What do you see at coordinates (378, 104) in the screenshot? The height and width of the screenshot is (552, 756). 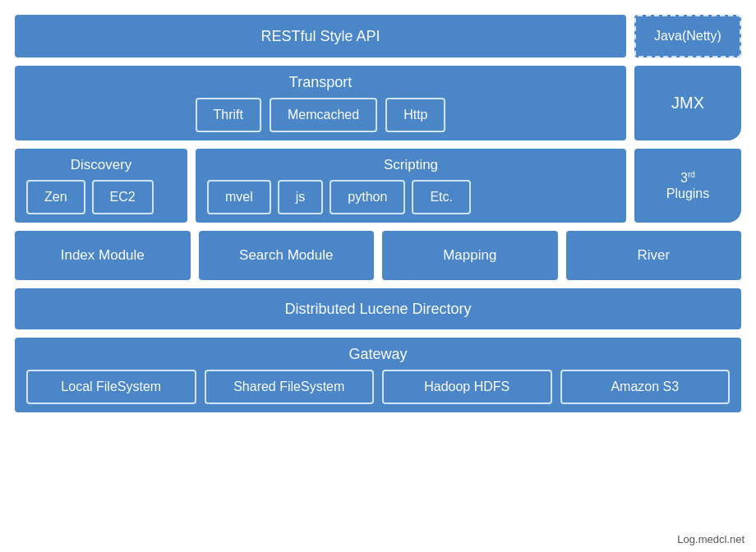 I see `transport-row: Transport Thrift Memcached Http JMX` at bounding box center [378, 104].